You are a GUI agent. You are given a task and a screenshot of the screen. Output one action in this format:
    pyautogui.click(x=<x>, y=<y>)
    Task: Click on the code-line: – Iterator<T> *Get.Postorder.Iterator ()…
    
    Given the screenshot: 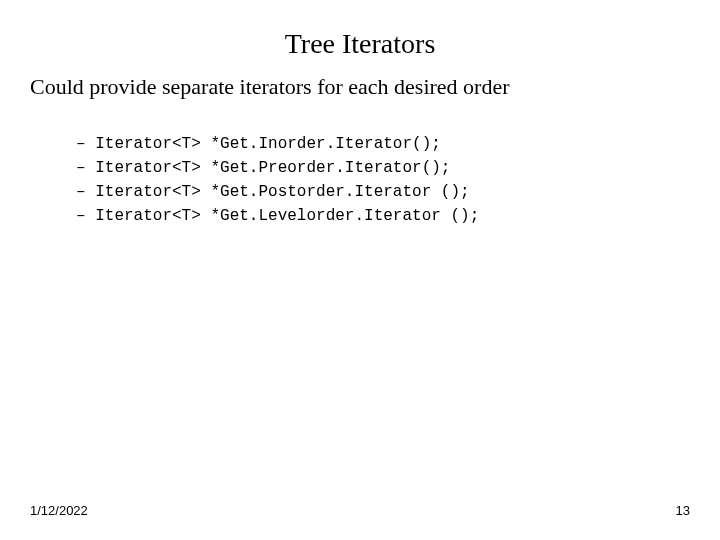 What is the action you would take?
    pyautogui.click(x=273, y=192)
    